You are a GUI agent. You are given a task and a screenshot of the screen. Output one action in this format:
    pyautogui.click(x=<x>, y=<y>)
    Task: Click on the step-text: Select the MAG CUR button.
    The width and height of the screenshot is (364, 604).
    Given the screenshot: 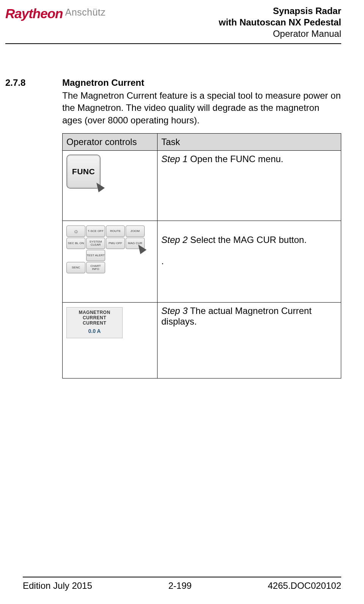 What is the action you would take?
    pyautogui.click(x=247, y=240)
    